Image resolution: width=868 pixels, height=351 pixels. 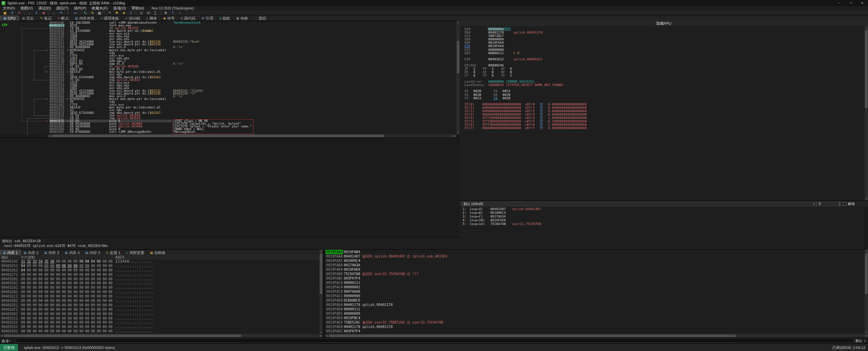 What do you see at coordinates (85, 18) in the screenshot?
I see `tab-memory-map: ▥内存布局` at bounding box center [85, 18].